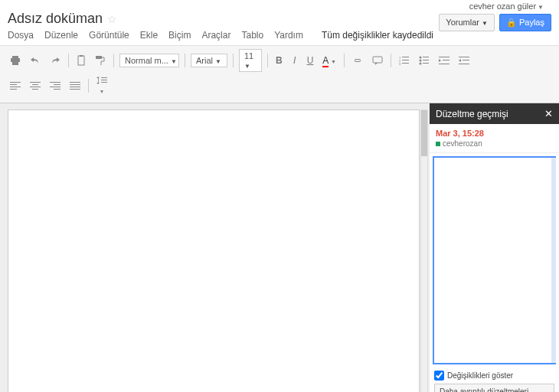 Image resolution: width=559 pixels, height=392 pixels. What do you see at coordinates (329, 60) in the screenshot?
I see `text-color-button: A ▼` at bounding box center [329, 60].